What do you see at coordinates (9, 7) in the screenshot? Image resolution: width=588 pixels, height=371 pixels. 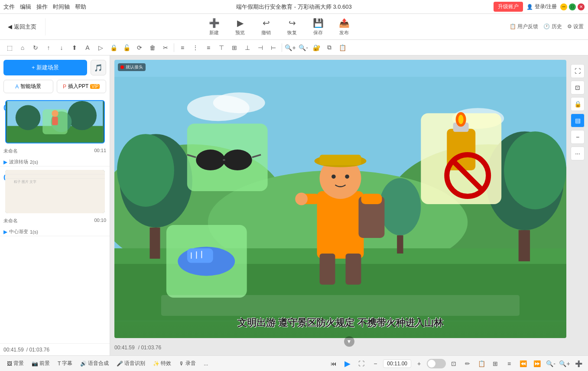 I see `menu-file: 文件` at bounding box center [9, 7].